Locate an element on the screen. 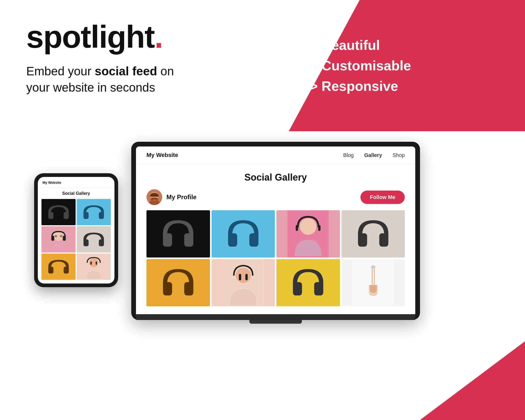  profile-name: My Profile is located at coordinates (182, 197).